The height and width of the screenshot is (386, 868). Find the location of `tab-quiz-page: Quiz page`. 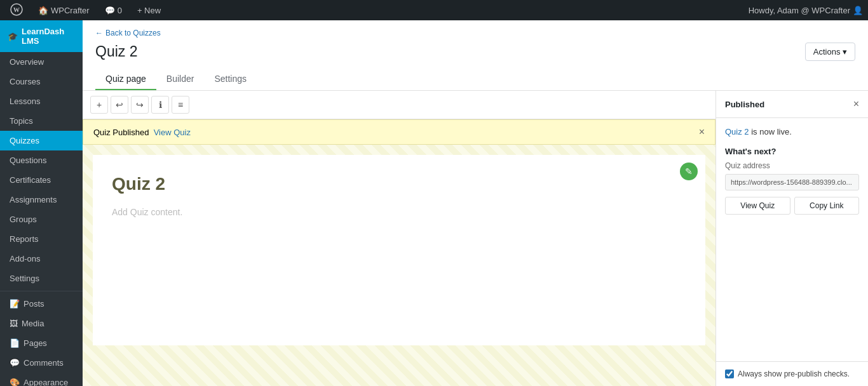

tab-quiz-page: Quiz page is located at coordinates (126, 79).